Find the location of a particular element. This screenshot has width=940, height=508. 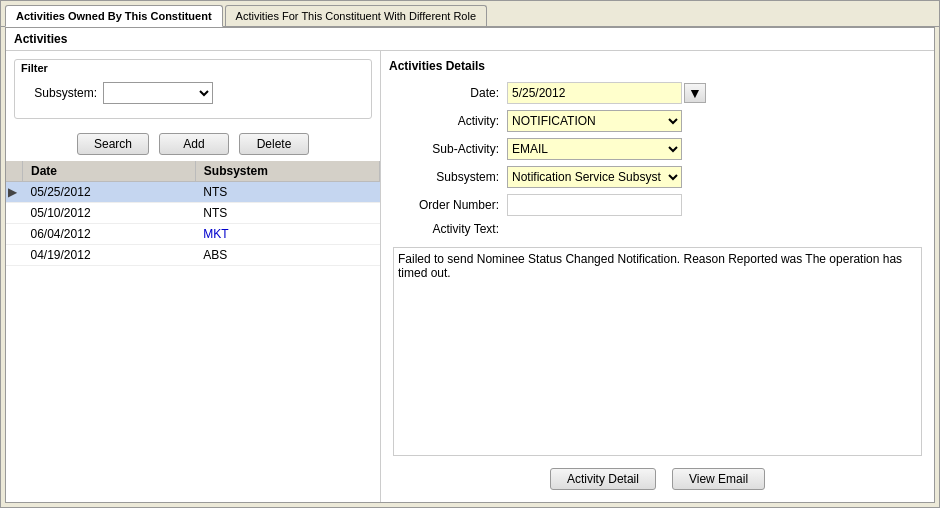

view-email-button: View Email is located at coordinates (718, 479).